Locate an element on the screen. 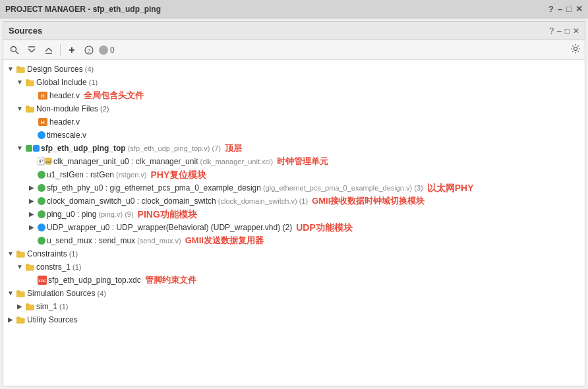  timescale-row: timescale.v is located at coordinates (294, 135).